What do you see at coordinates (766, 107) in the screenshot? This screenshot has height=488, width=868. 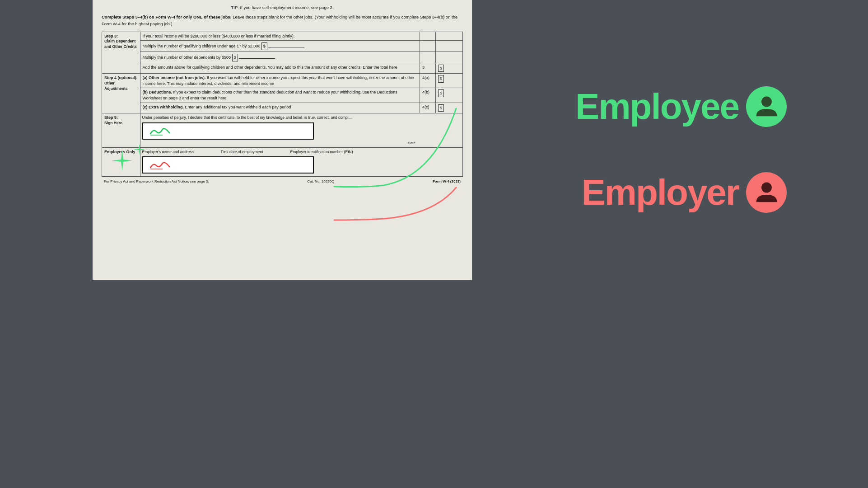 I see `employee-avatar` at bounding box center [766, 107].